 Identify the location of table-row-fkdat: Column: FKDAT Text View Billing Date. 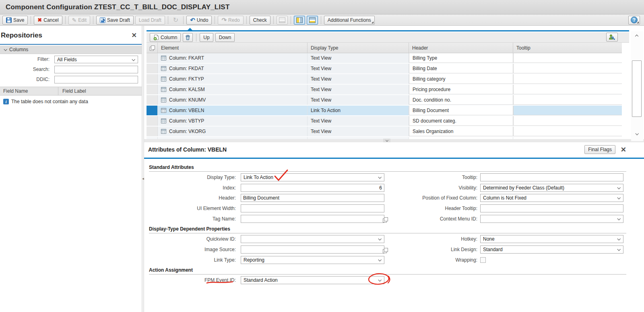
(384, 69).